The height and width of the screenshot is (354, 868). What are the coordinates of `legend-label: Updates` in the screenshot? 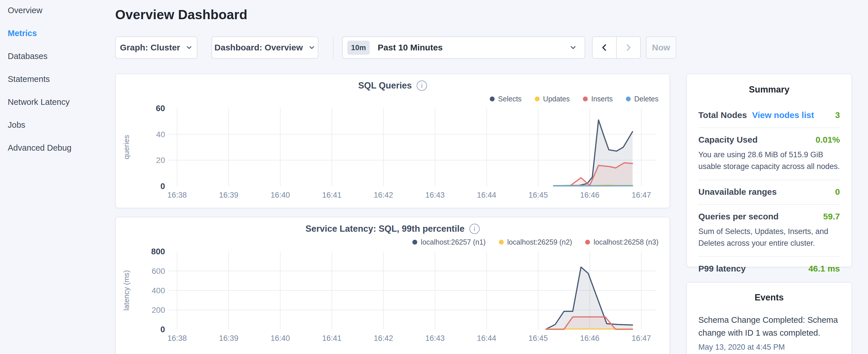 It's located at (557, 99).